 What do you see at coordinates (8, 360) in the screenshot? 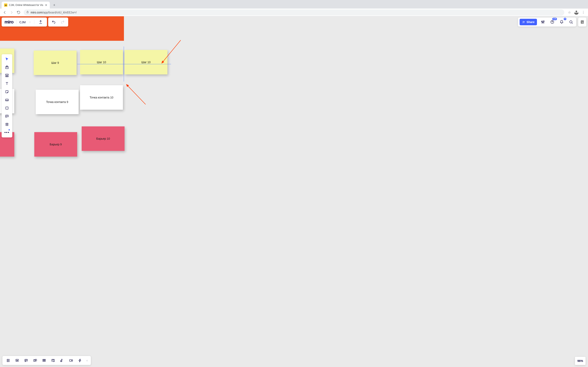
I see `frames-panel-icon` at bounding box center [8, 360].